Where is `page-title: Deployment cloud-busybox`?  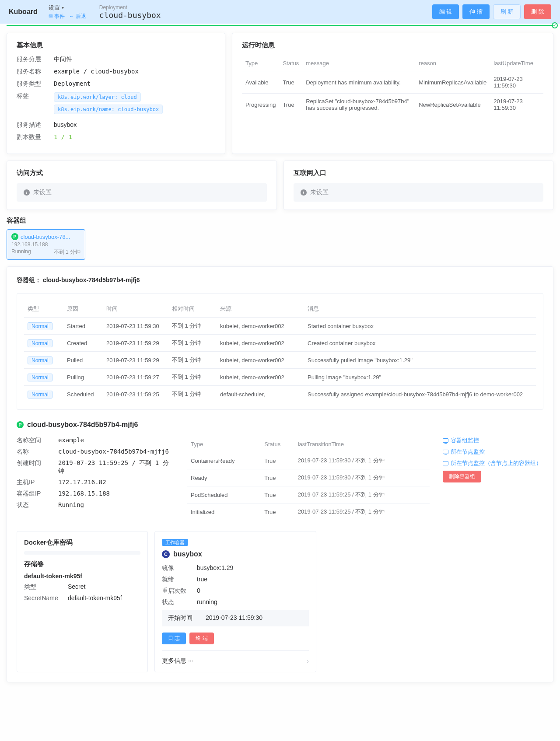 page-title: Deployment cloud-busybox is located at coordinates (266, 12).